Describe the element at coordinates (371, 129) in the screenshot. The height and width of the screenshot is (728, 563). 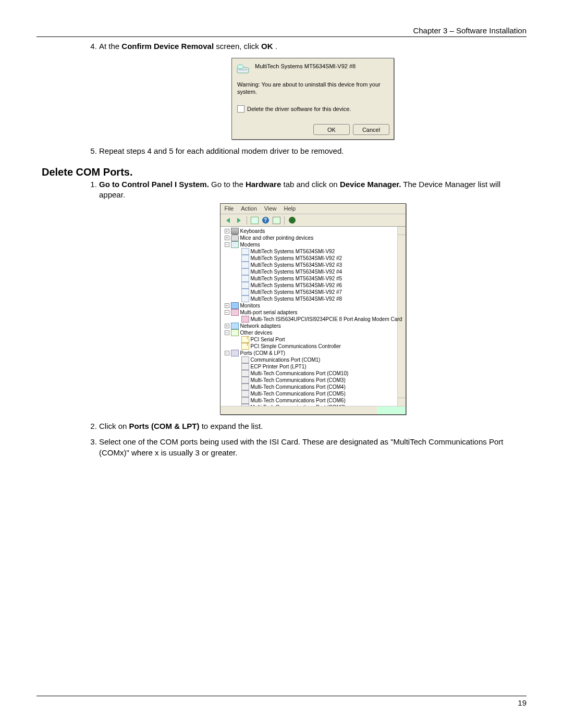
I see `cancel-button: Cancel` at that location.